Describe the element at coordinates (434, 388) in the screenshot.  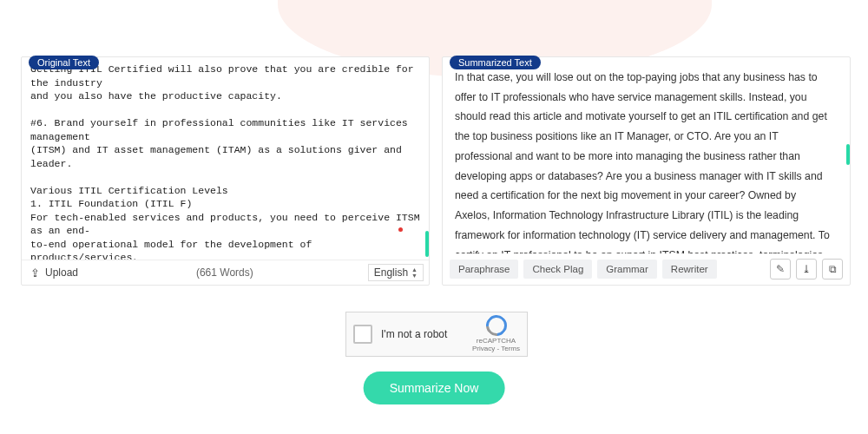
I see `summarize-now-button: Summarize Now` at that location.